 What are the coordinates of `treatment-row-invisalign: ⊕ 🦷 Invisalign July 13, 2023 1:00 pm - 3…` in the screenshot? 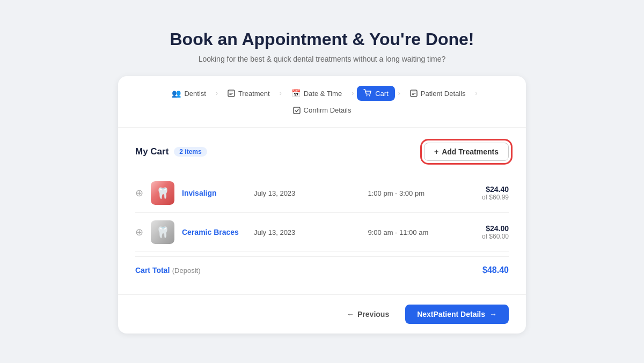 It's located at (322, 193).